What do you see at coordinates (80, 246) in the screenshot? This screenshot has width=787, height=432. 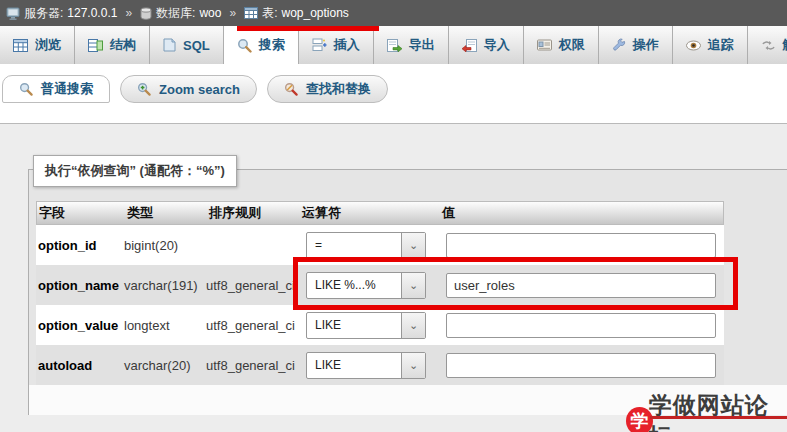 I see `field-name: option_id` at bounding box center [80, 246].